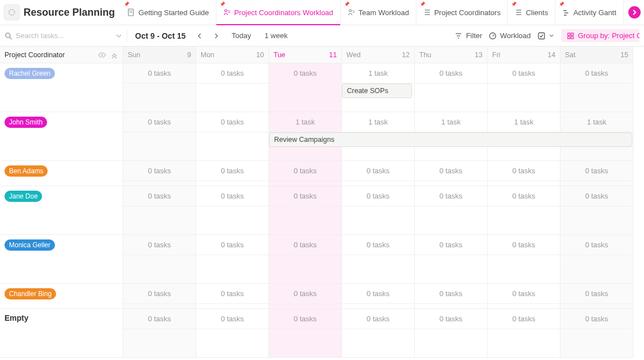  Describe the element at coordinates (62, 137) in the screenshot. I see `row-header: John Smith` at that location.